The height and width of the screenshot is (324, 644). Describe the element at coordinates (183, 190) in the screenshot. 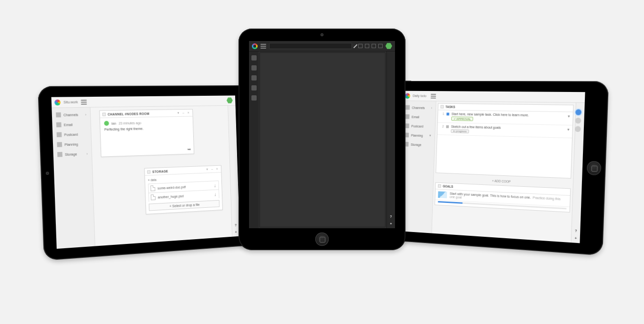

I see `storage-card: STORAGE ▾ – × » data` at that location.